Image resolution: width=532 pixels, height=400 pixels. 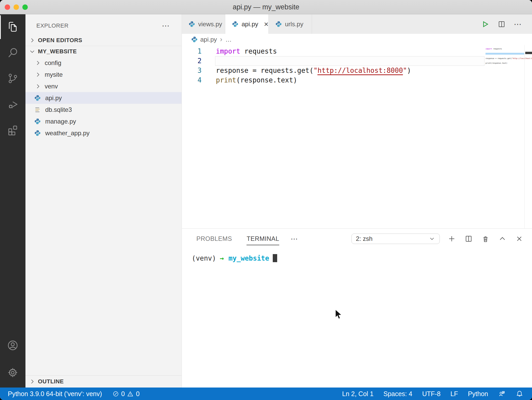 I want to click on tab-label: urls.py, so click(x=294, y=24).